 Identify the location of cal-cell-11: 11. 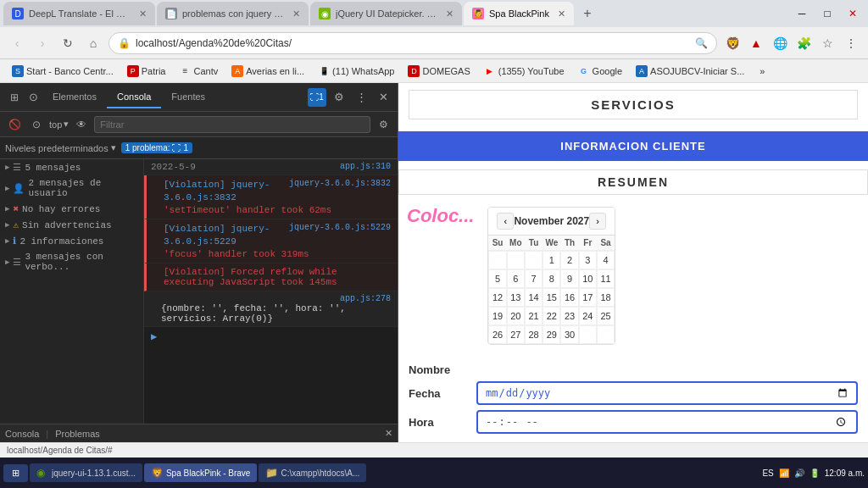
(605, 279).